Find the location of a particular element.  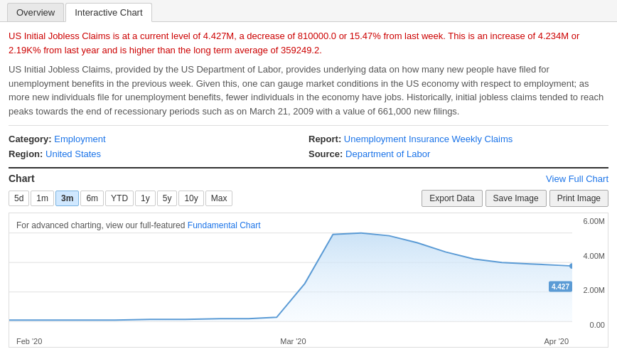

current-value-badge: 4.427 is located at coordinates (560, 286).